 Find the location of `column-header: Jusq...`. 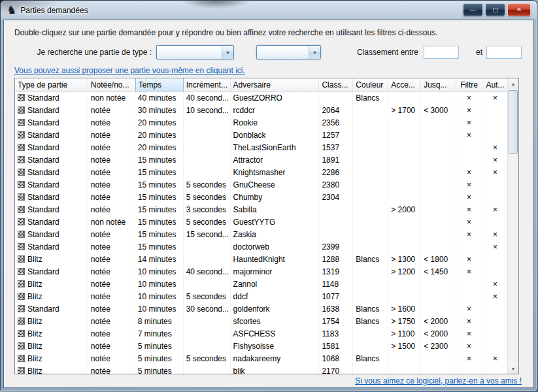

column-header: Jusq... is located at coordinates (439, 85).